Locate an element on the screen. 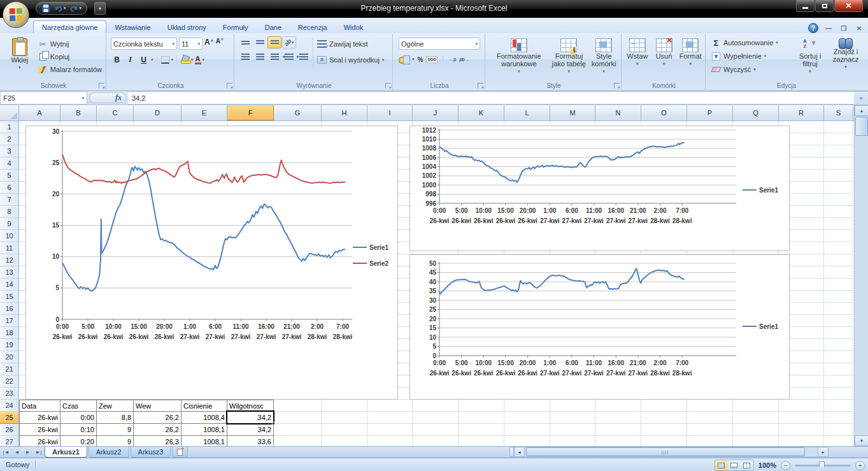 This screenshot has width=868, height=471. find-select-button: Znajdź i zaznacz ▾ is located at coordinates (846, 57).